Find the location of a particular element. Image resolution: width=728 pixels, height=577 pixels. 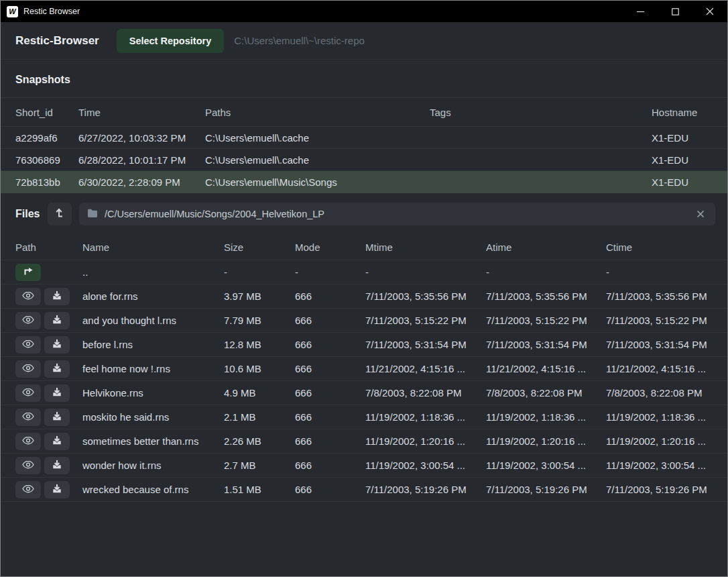

titlebar: W Restic Browser is located at coordinates (364, 11).